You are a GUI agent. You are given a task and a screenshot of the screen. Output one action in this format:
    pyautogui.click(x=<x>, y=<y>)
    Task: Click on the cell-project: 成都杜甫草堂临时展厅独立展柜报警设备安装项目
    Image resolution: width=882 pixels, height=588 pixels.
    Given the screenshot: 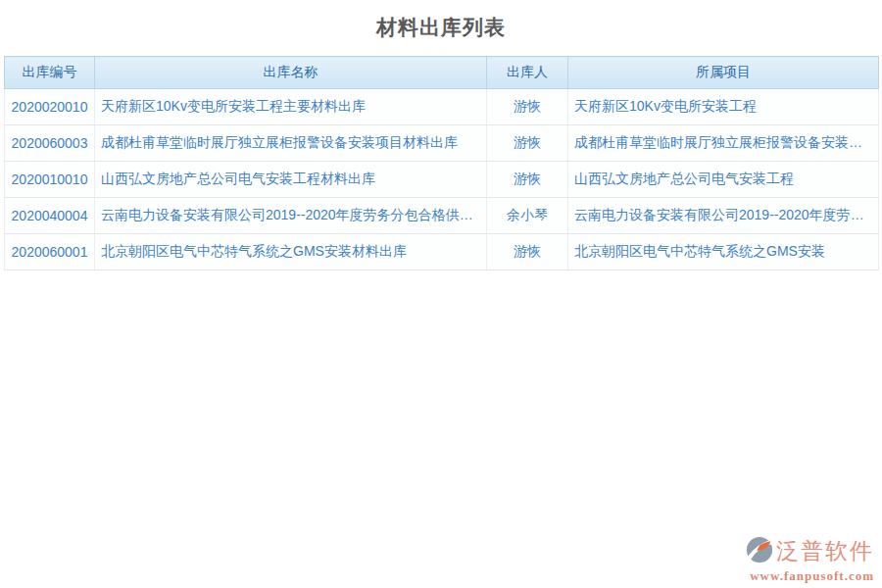 What is the action you would take?
    pyautogui.click(x=723, y=143)
    